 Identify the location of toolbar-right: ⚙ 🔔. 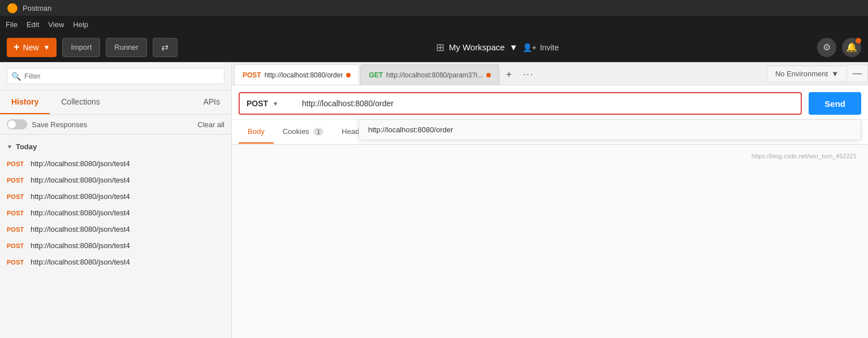
(839, 47).